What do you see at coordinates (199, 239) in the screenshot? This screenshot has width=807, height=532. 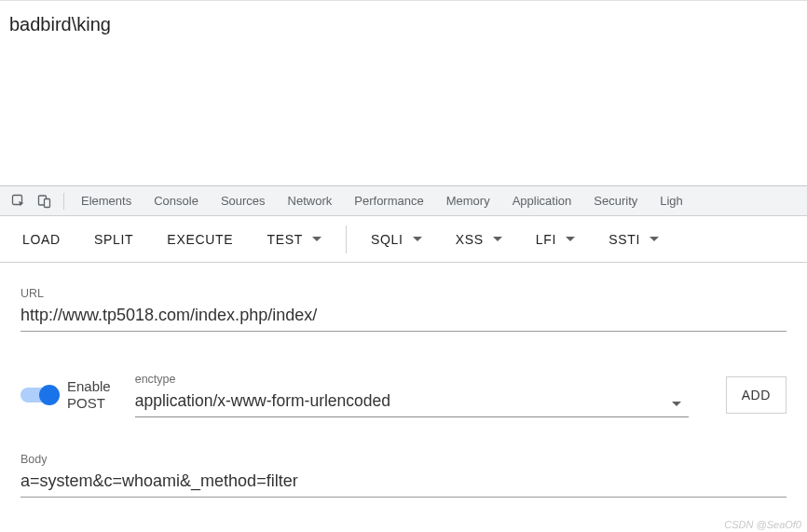 I see `execute-button: EXECUTE` at bounding box center [199, 239].